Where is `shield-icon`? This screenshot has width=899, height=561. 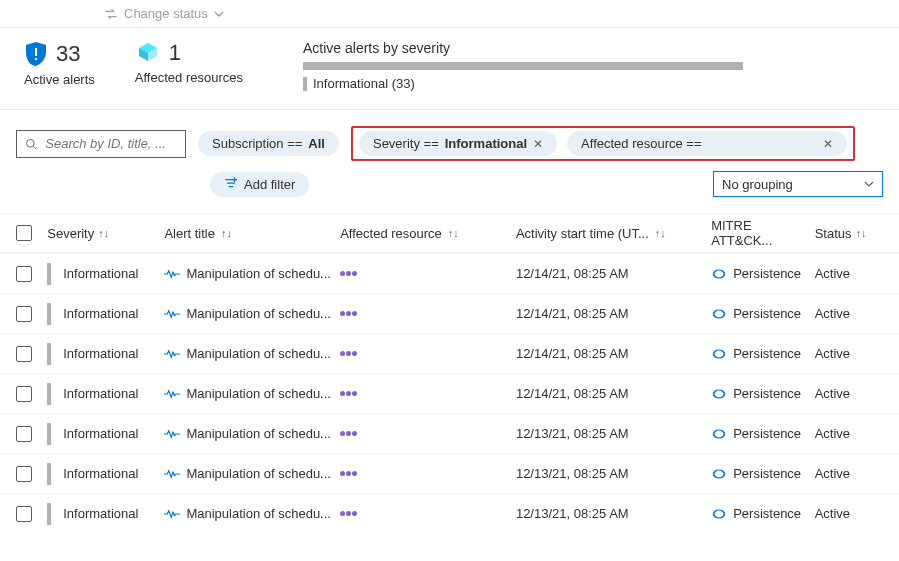
shield-icon is located at coordinates (36, 54).